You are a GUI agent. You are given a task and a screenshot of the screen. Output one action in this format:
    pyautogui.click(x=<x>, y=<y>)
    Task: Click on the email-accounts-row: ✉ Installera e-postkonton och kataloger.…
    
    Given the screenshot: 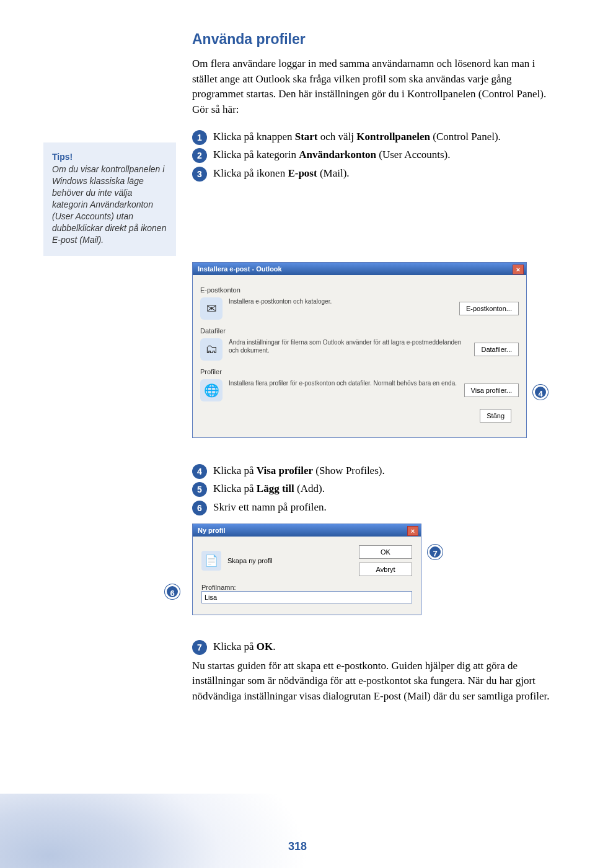 What is the action you would take?
    pyautogui.click(x=359, y=309)
    